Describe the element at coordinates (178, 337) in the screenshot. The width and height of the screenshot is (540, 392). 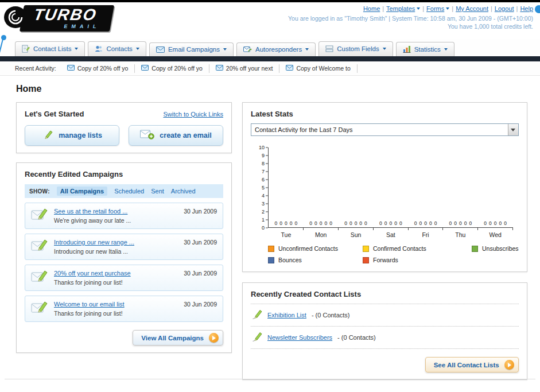
I see `view-all-campaigns-button: View All Campaigns` at that location.